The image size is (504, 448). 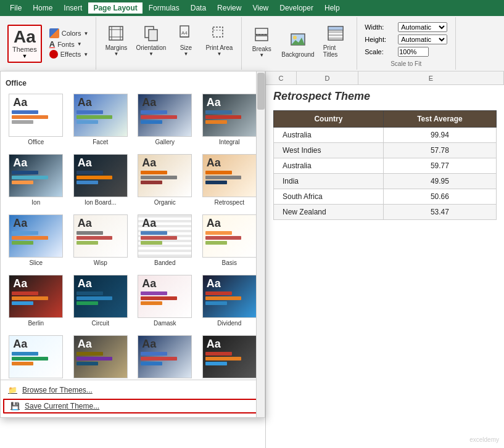 What do you see at coordinates (151, 54) in the screenshot?
I see `orientation-arrow: ▼` at bounding box center [151, 54].